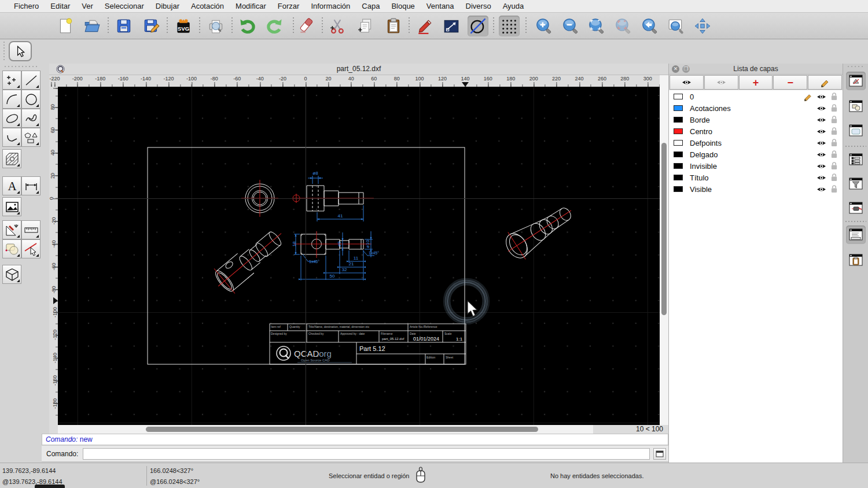 Image resolution: width=868 pixels, height=488 pixels. Describe the element at coordinates (12, 118) in the screenshot. I see `ellipse-tool-button` at that location.